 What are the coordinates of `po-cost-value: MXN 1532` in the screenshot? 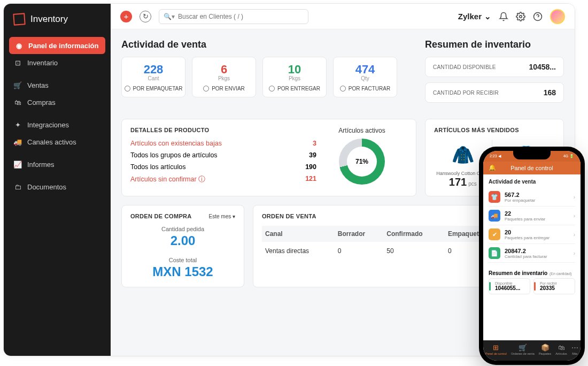 It's located at (183, 272).